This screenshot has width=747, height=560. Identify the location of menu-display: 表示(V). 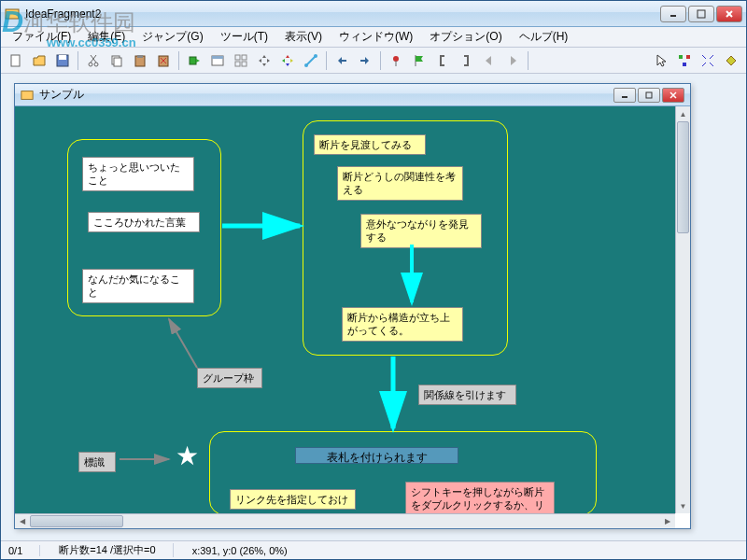
(303, 37).